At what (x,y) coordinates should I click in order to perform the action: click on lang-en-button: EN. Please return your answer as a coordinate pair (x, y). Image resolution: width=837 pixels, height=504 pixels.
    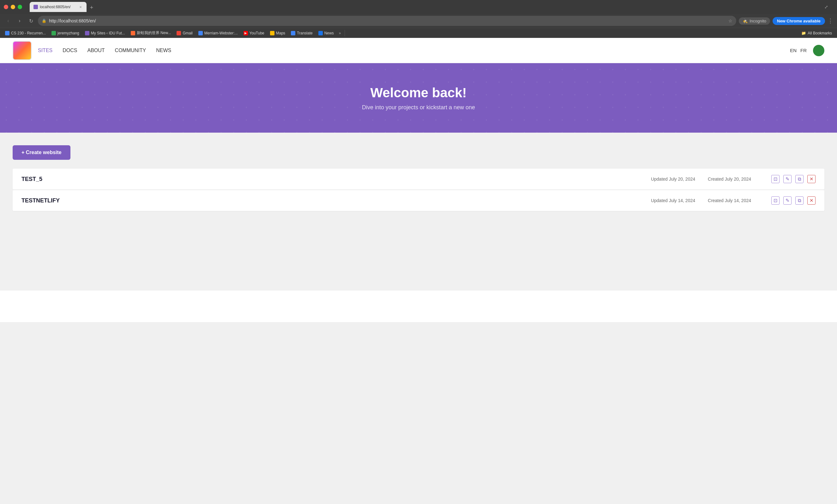
    Looking at the image, I should click on (793, 50).